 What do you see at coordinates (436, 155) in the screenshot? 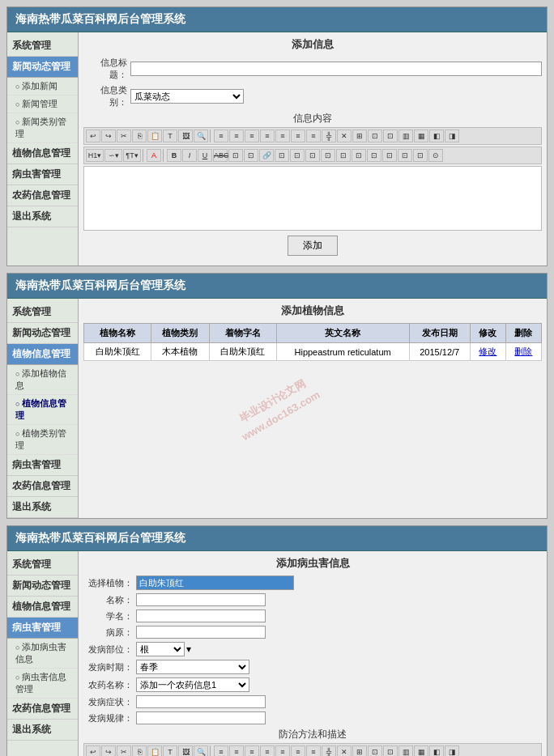
I see `tb2-c9: ⊙` at bounding box center [436, 155].